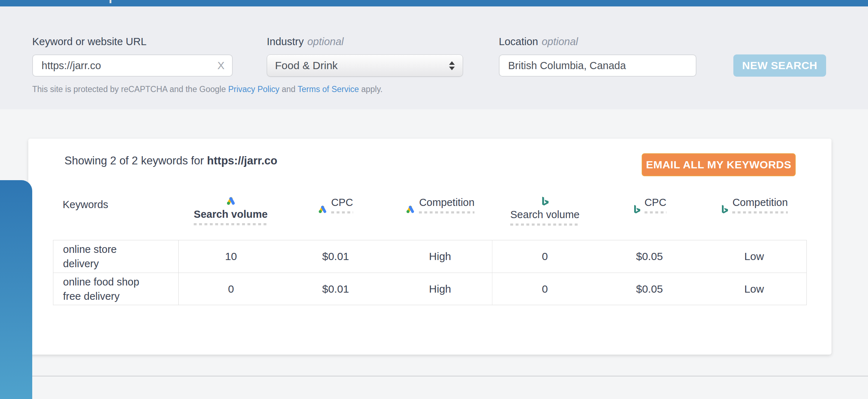 Image resolution: width=868 pixels, height=399 pixels. I want to click on keyword-cell: online store delivery, so click(116, 256).